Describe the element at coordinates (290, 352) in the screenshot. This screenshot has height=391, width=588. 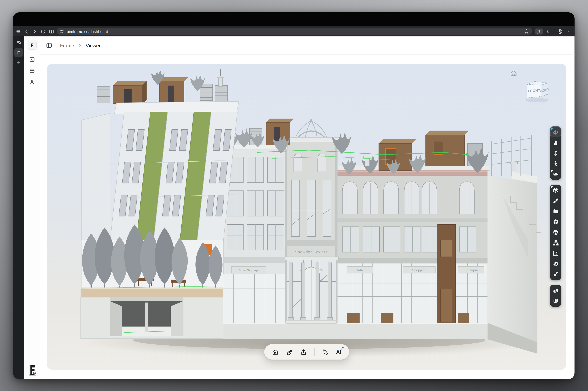
I see `dock-pen-button` at that location.